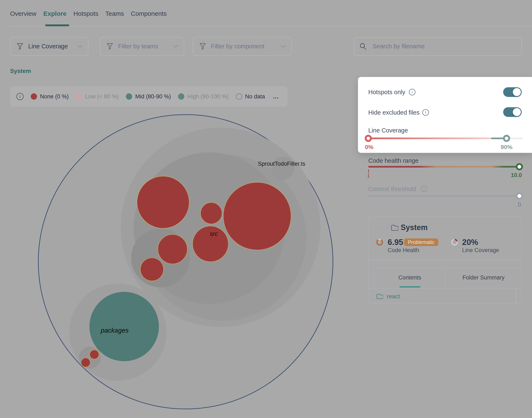 The height and width of the screenshot is (418, 532). Describe the element at coordinates (86, 14) in the screenshot. I see `tab-hotspots: Hotspots` at that location.